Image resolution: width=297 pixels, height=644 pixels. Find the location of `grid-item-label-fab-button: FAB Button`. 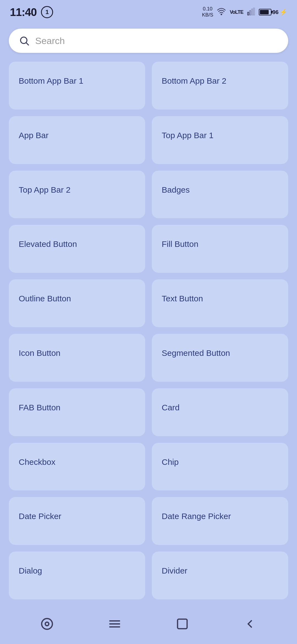

grid-item-label-fab-button: FAB Button is located at coordinates (40, 407).